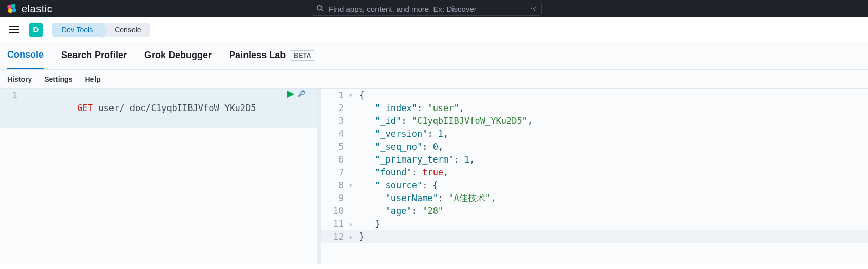 Image resolution: width=868 pixels, height=269 pixels. What do you see at coordinates (178, 56) in the screenshot?
I see `tab-label: Grok Debugger` at bounding box center [178, 56].